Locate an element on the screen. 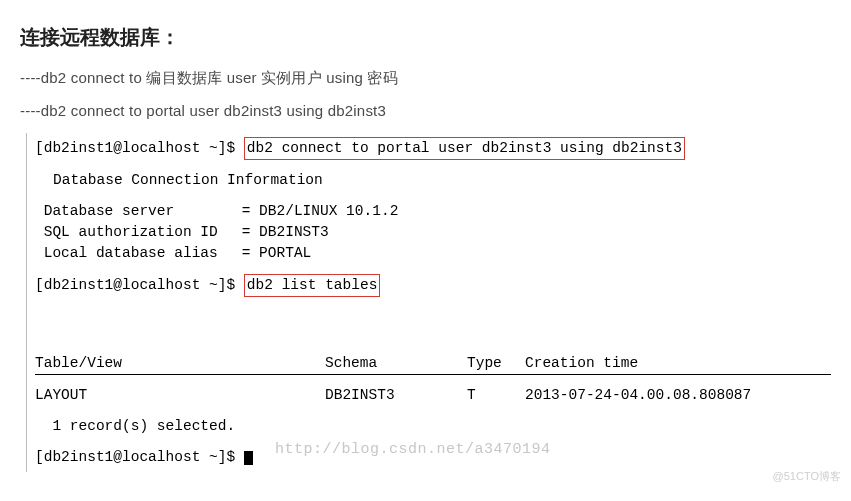 The image size is (851, 501). records-selected-line: 1 record(s) selected. is located at coordinates (433, 426).